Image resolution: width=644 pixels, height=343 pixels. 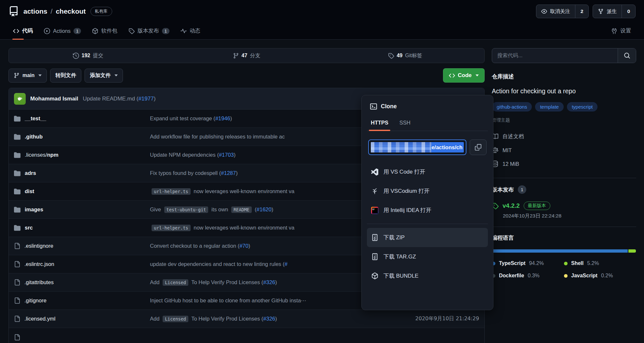 I want to click on issue-link: #1977, so click(x=146, y=99).